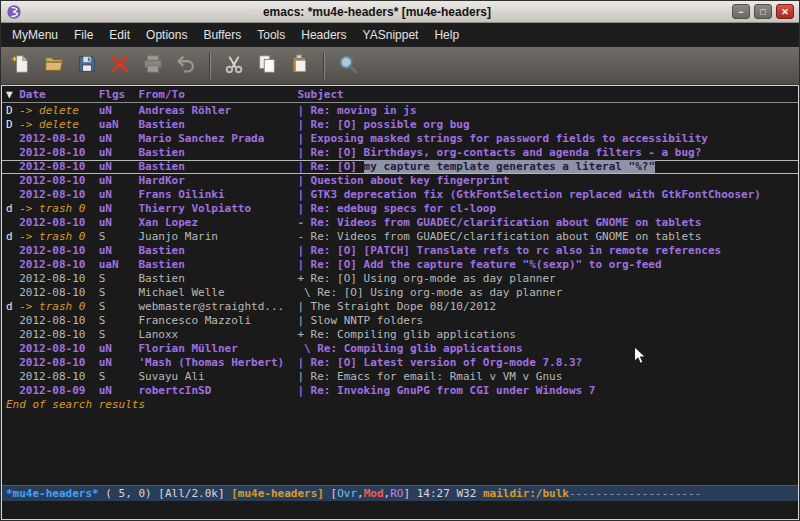 This screenshot has width=800, height=521. Describe the element at coordinates (153, 66) in the screenshot. I see `print-buffer-button` at that location.